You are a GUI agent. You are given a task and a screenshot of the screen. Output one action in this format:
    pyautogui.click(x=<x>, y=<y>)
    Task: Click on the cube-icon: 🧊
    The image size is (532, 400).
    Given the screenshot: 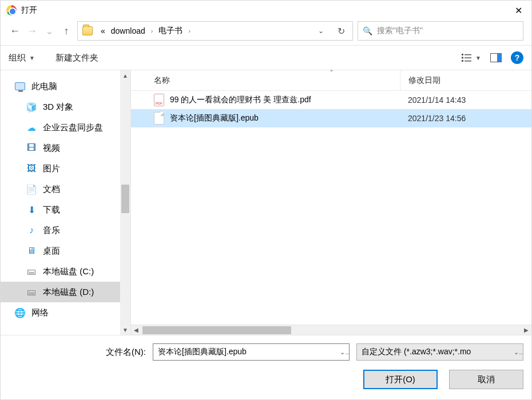 What is the action you would take?
    pyautogui.click(x=31, y=107)
    